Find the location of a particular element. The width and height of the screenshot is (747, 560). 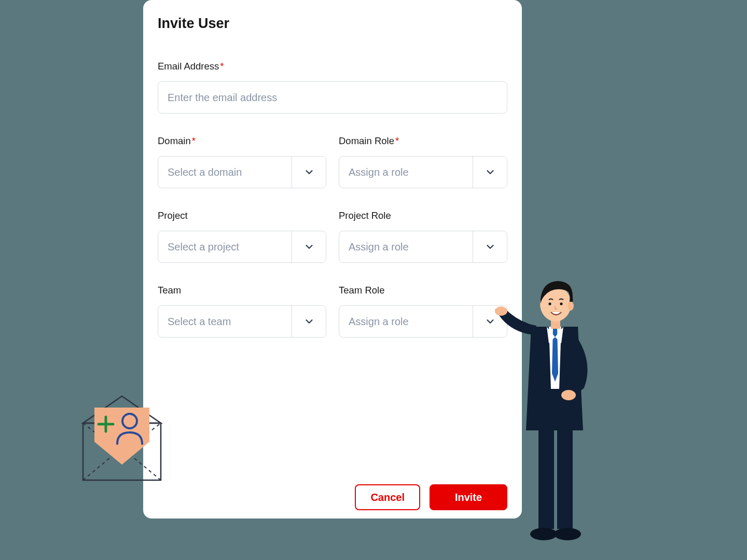

team-select-toggle is located at coordinates (309, 321).